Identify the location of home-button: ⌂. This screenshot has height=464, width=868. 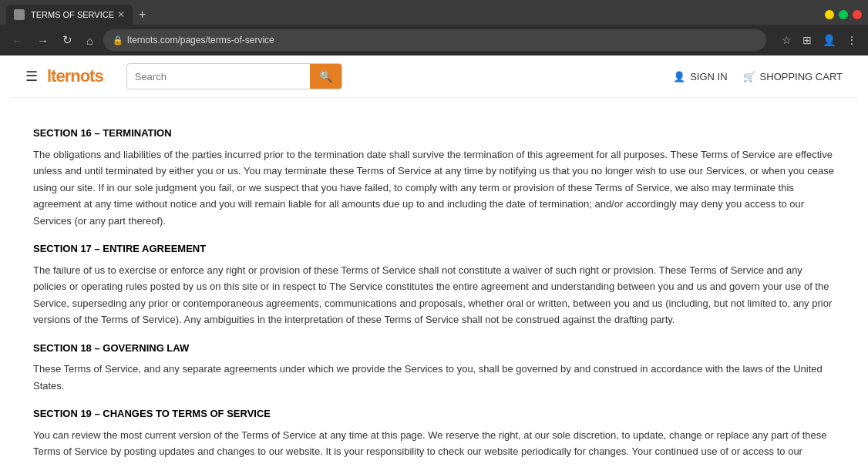
(89, 40).